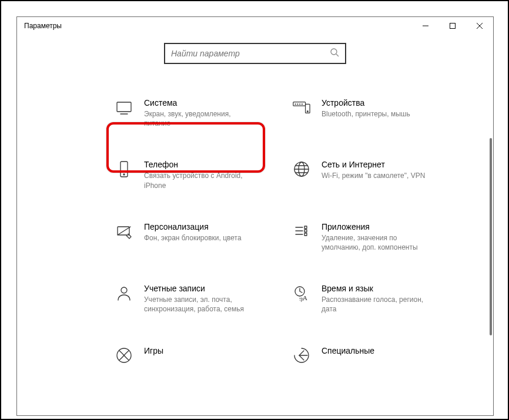 The height and width of the screenshot is (420, 509). I want to click on window-controls, so click(453, 26).